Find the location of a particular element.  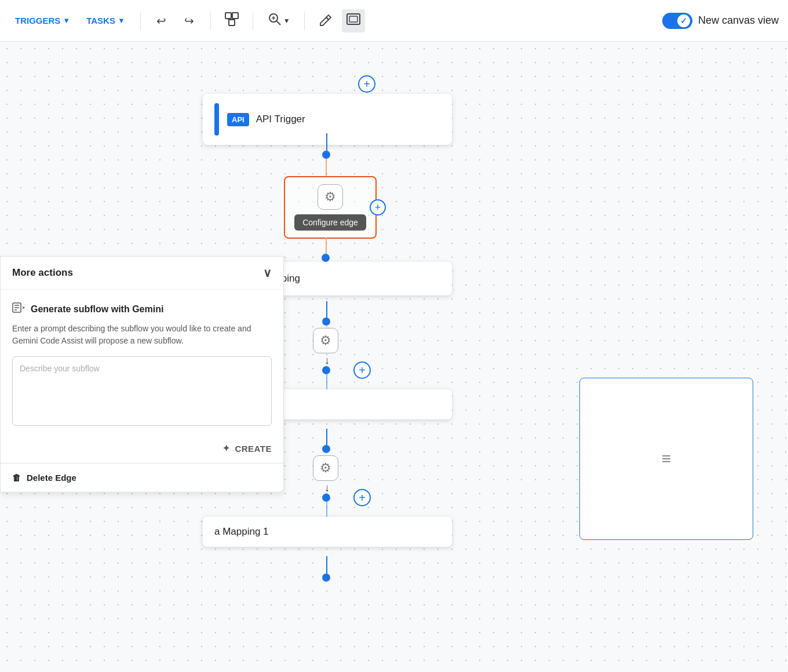

gemini-title-row: Generate subflow with Gemini is located at coordinates (142, 309).